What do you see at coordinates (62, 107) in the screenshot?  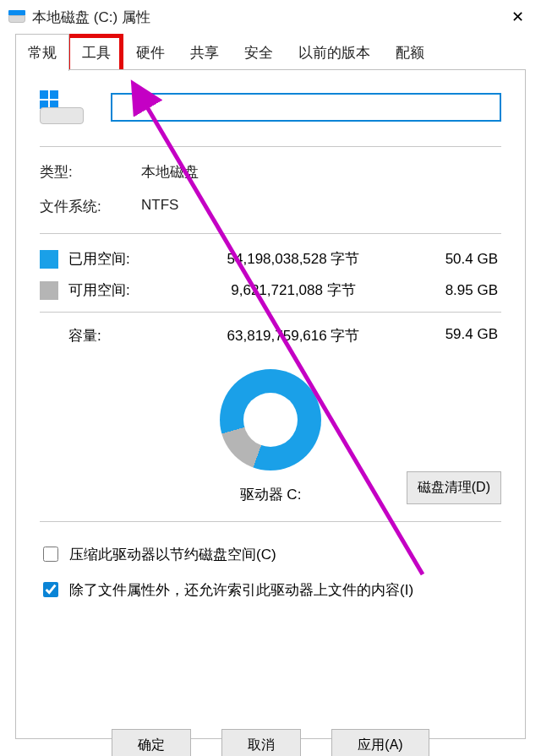 I see `drive-large-icon` at bounding box center [62, 107].